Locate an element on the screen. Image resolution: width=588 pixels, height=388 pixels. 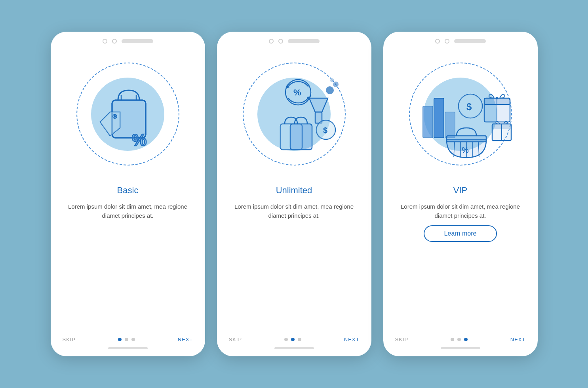
nav-row-basic: SKIP NEXT is located at coordinates (128, 340).